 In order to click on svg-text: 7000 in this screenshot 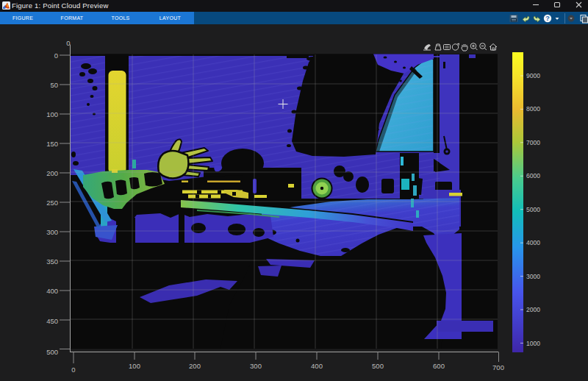, I will do `click(534, 143)`.